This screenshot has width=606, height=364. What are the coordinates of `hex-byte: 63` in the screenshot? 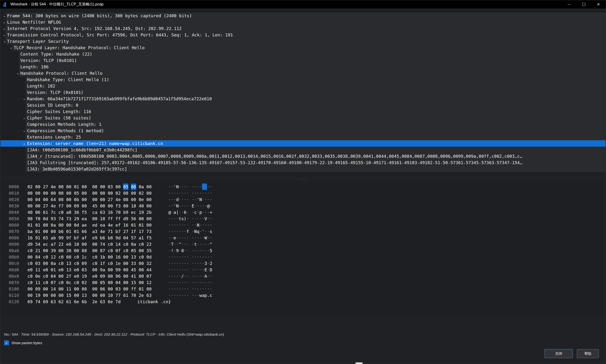 It's located at (53, 302).